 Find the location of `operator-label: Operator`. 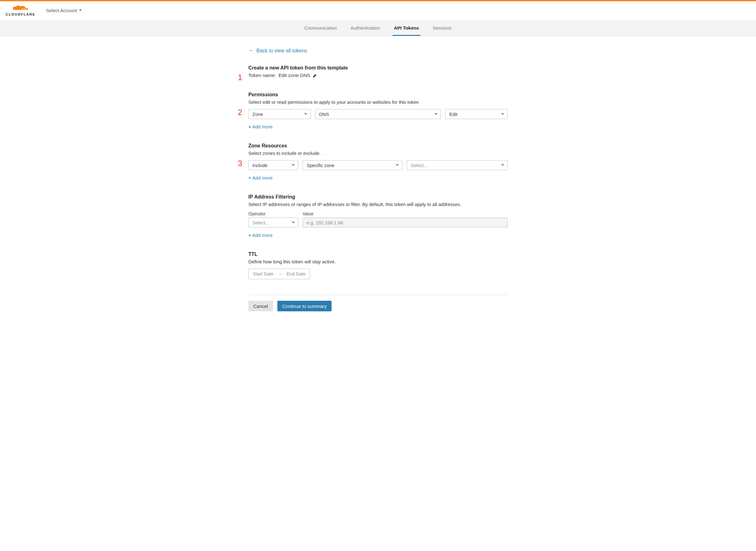

operator-label: Operator is located at coordinates (273, 214).